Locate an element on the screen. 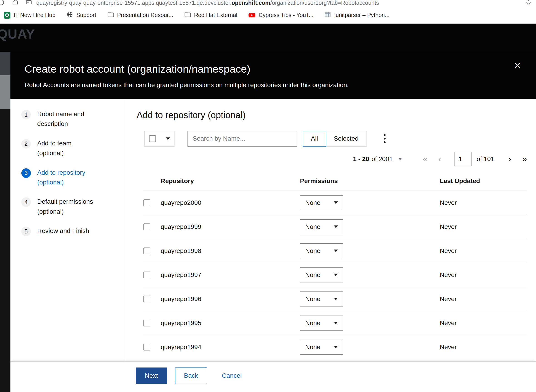 The height and width of the screenshot is (392, 536). previous-page-button: ‹ is located at coordinates (440, 159).